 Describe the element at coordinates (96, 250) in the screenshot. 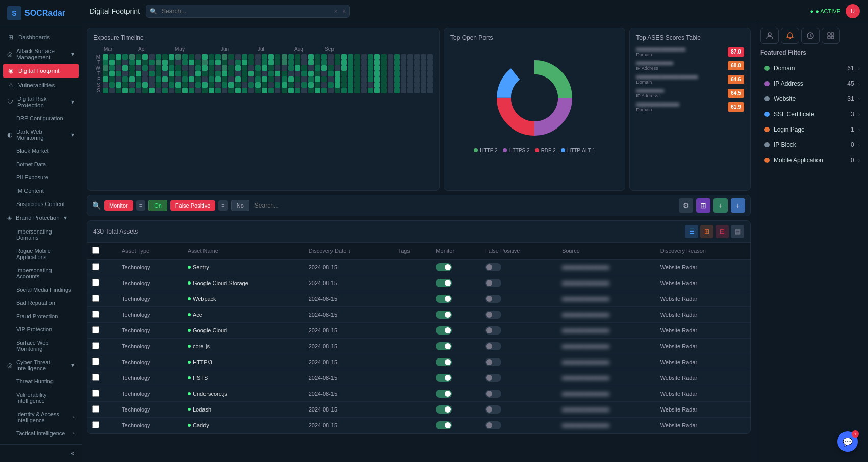

I see `select-all-checkbox` at that location.